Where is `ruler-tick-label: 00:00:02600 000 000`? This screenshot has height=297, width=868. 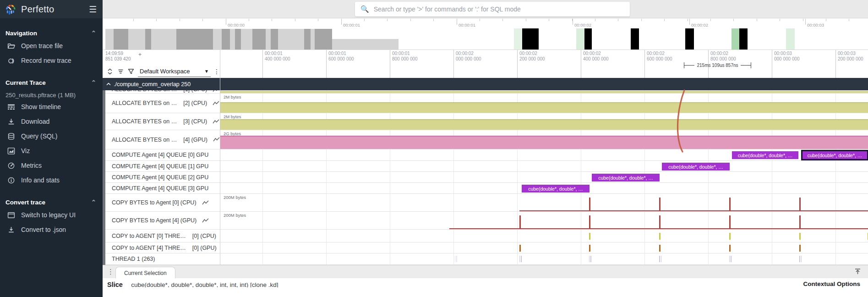 ruler-tick-label: 00:00:02600 000 000 is located at coordinates (660, 56).